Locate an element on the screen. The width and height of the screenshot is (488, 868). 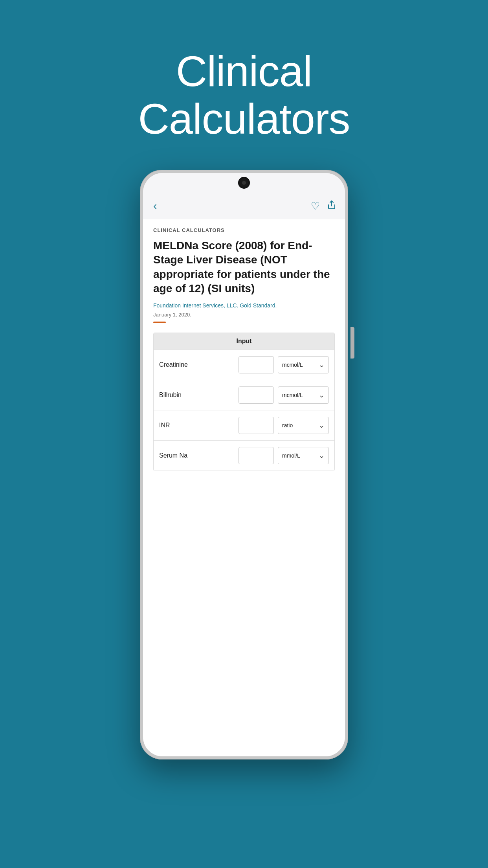
header-actions: ♡ is located at coordinates (324, 206).